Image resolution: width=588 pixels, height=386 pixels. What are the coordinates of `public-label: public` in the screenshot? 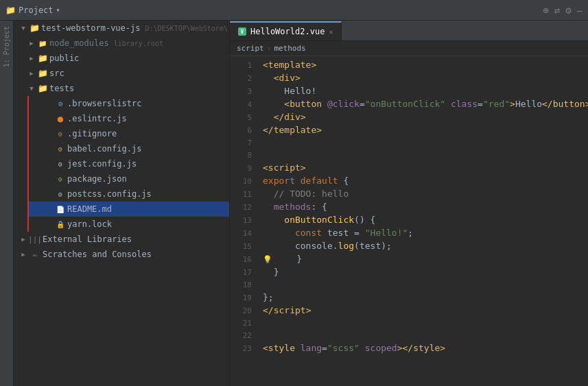 It's located at (64, 58).